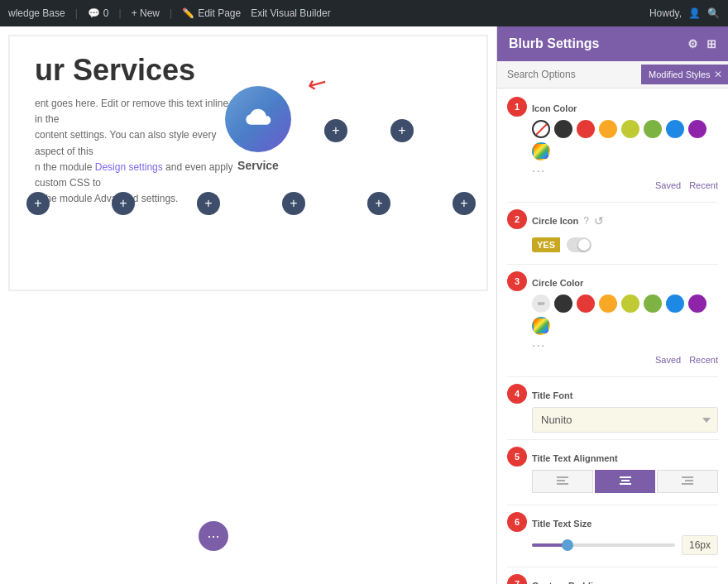 The height and width of the screenshot is (584, 728). I want to click on circle-icon-section: 2 Circle Icon ? ↺ YES, so click(612, 233).